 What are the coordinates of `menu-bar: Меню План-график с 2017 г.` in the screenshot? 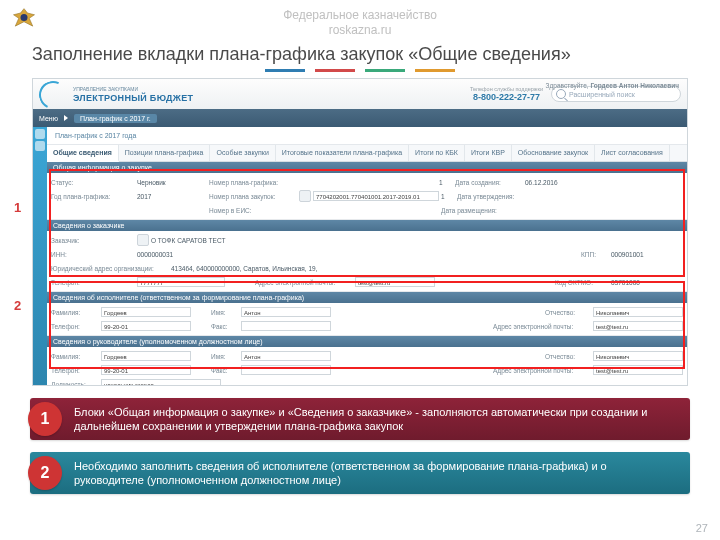 It's located at (360, 118).